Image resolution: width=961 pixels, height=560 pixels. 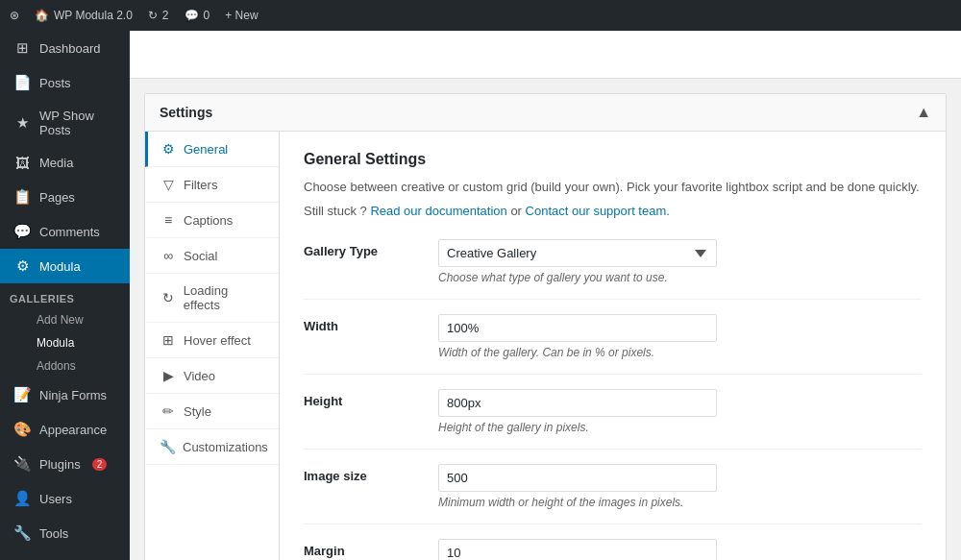 What do you see at coordinates (22, 163) in the screenshot?
I see `media-icon: 🖼` at bounding box center [22, 163].